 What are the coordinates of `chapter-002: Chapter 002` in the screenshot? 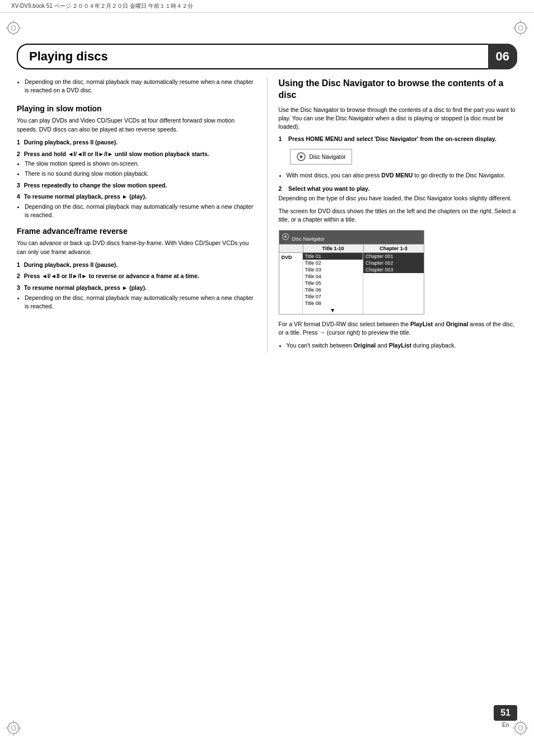 It's located at (394, 263).